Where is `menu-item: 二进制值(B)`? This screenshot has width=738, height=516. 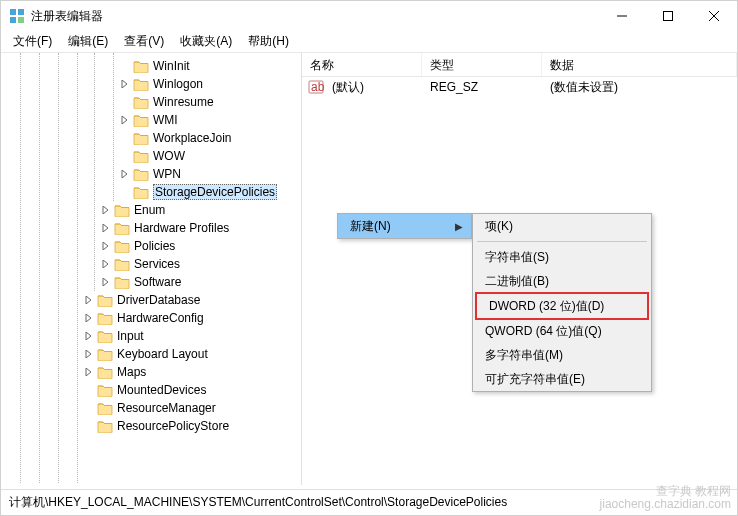
menu-item: 二进制值(B) is located at coordinates (562, 281).